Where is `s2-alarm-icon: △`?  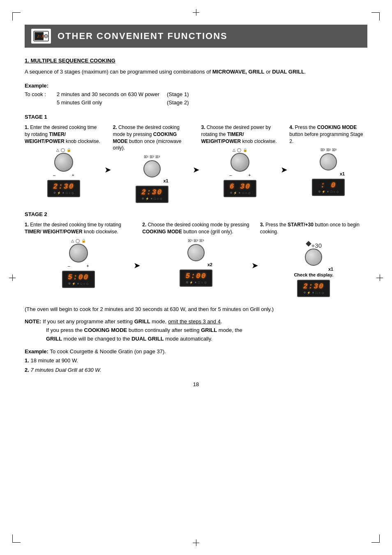 s2-alarm-icon: △ is located at coordinates (72, 241).